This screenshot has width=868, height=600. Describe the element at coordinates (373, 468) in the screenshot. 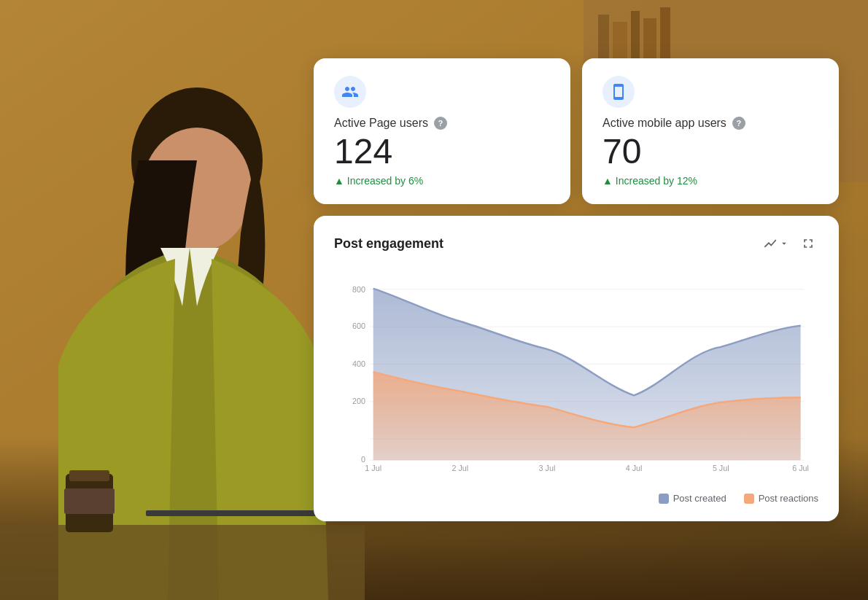

I see `svg-text: 1 Jul` at that location.